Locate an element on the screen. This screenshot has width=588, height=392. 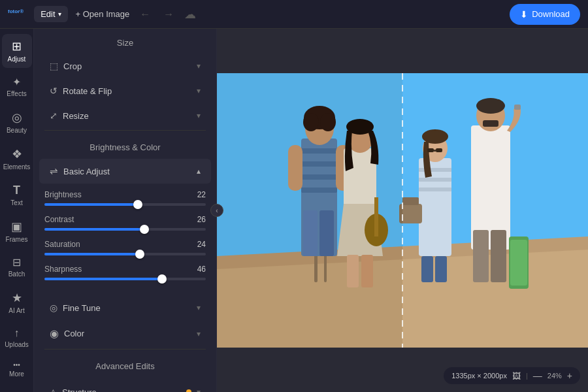
panel-collapse-handle: ‹ is located at coordinates (217, 210).